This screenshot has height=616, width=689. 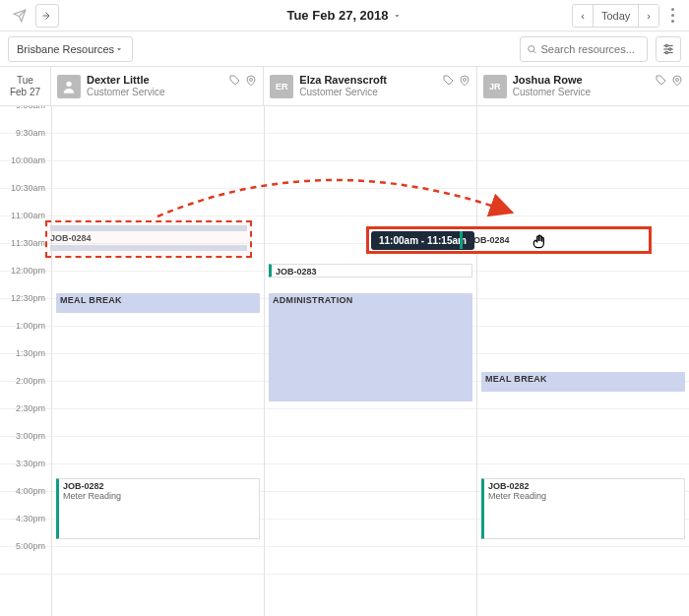 I want to click on time-label: 3:30pm, so click(x=26, y=463).